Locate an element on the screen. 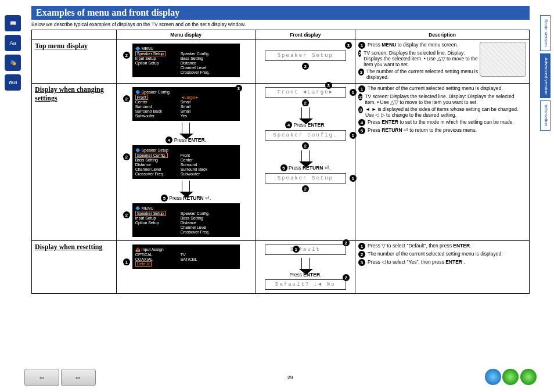 The image size is (554, 392). col-desc: Description is located at coordinates (443, 35).